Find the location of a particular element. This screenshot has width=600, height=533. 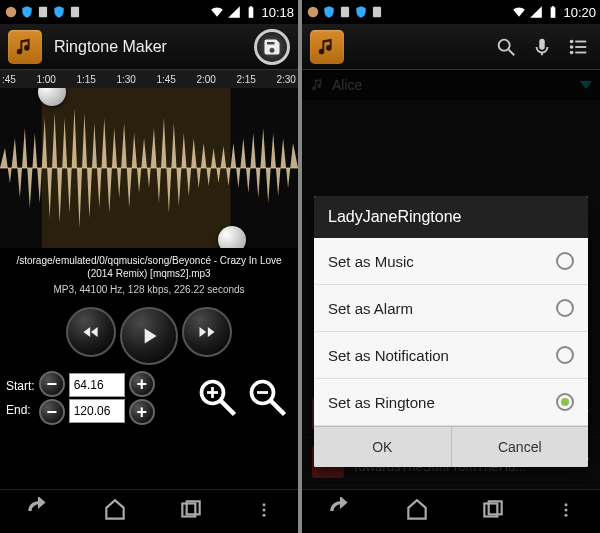

ruler-tick: 1:00 is located at coordinates (46, 80).